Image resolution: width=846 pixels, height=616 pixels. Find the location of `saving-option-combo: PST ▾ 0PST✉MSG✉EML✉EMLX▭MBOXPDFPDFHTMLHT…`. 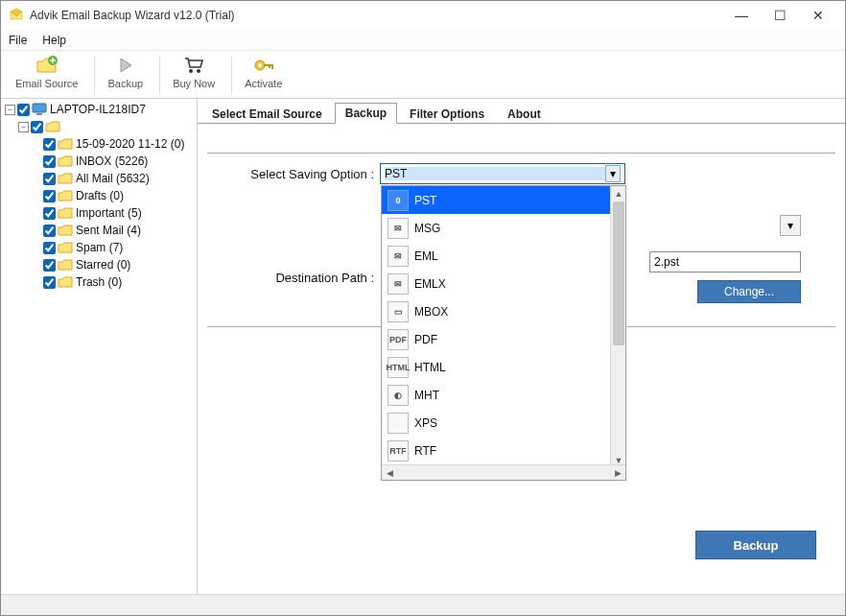

saving-option-combo: PST ▾ 0PST✉MSG✉EML✉EMLX▭MBOXPDFPDFHTMLHT… is located at coordinates (503, 174).